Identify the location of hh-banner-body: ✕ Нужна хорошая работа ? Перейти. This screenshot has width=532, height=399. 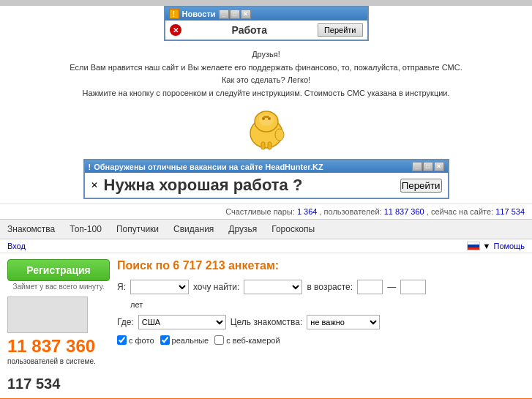
(266, 185).